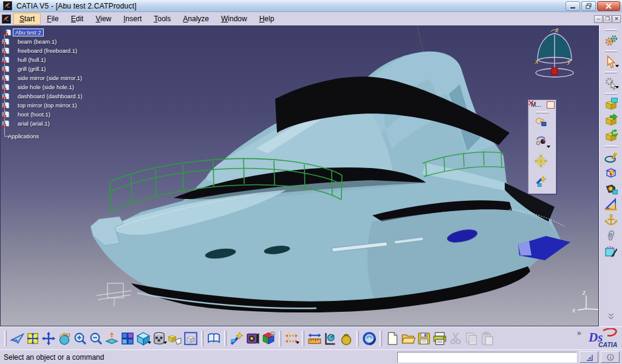  What do you see at coordinates (292, 339) in the screenshot?
I see `snap-arrows-icon` at bounding box center [292, 339].